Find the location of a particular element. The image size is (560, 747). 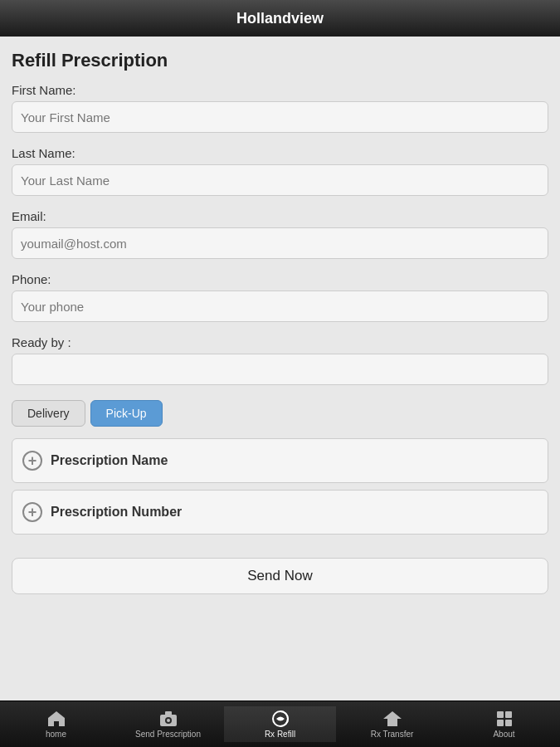

rx-transfer-icon is located at coordinates (392, 719).